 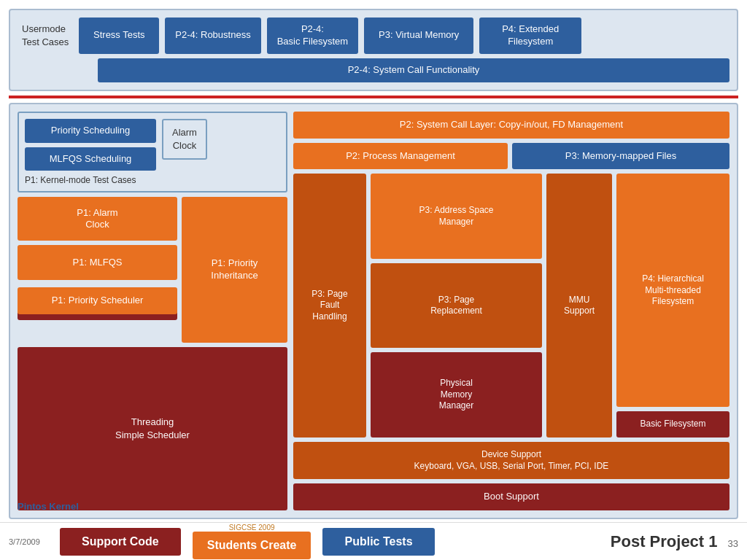 I want to click on priority-scheduling-box: Priority Scheduling, so click(x=90, y=131).